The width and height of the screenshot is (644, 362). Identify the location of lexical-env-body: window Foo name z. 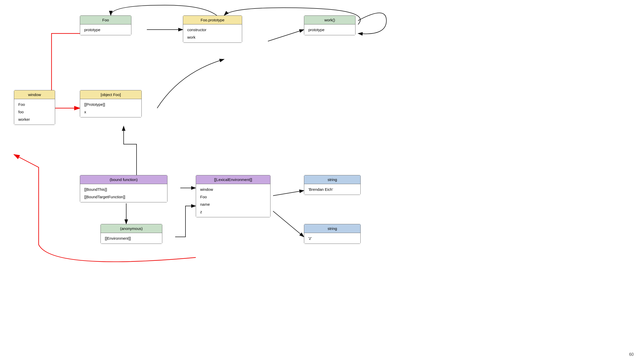
(233, 201).